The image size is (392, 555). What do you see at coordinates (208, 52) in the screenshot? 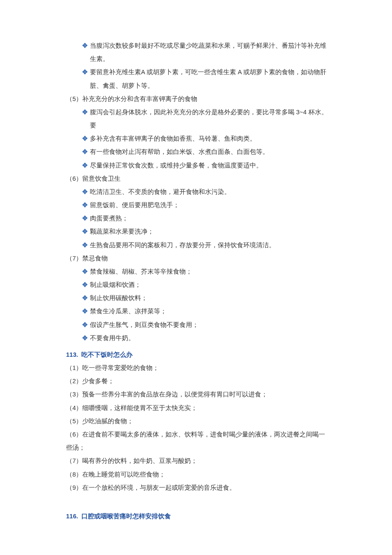
I see `bullet-text: 当腹泻次数较多时最好不吃或尽量少吃蔬菜和水果，可赐予鲜果汁、番茄汁等补充维生素。` at bounding box center [208, 52].